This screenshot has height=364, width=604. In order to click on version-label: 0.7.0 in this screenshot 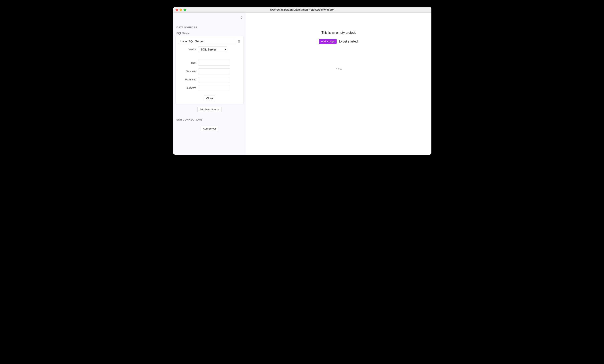, I will do `click(339, 69)`.